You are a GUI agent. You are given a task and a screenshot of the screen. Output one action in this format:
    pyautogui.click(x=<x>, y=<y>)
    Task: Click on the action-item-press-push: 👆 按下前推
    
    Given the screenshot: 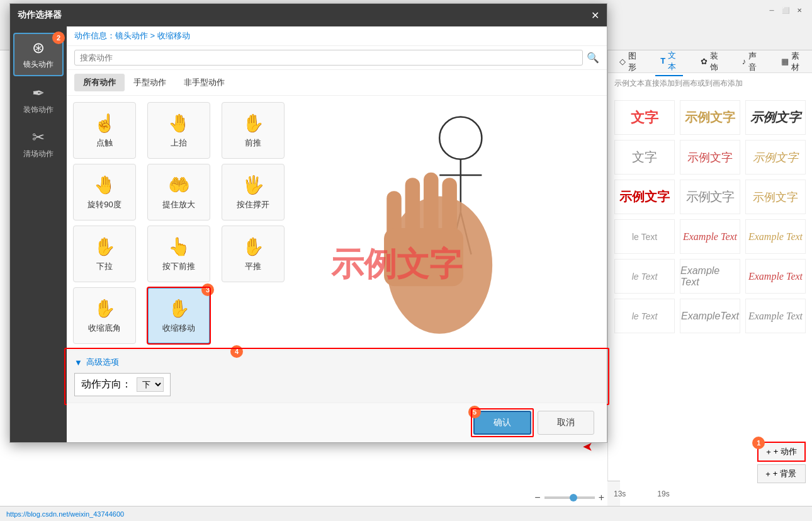 What is the action you would take?
    pyautogui.click(x=179, y=254)
    